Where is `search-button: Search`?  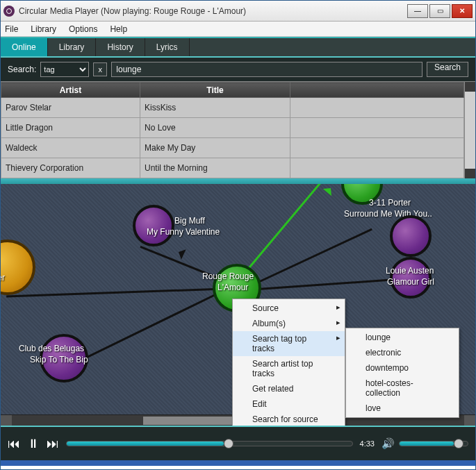 search-button: Search is located at coordinates (448, 69).